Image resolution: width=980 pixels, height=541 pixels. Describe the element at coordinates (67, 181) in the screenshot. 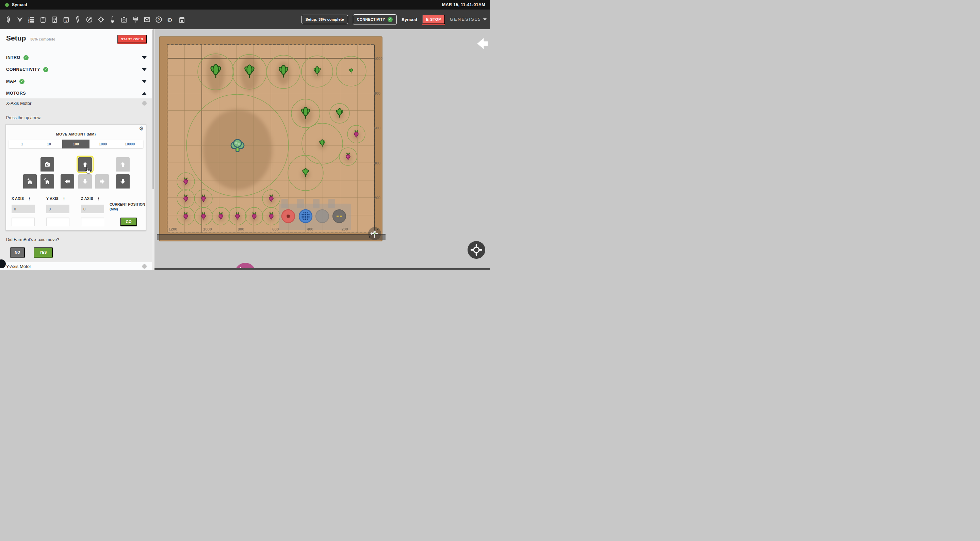

I see `jog-left-button` at that location.